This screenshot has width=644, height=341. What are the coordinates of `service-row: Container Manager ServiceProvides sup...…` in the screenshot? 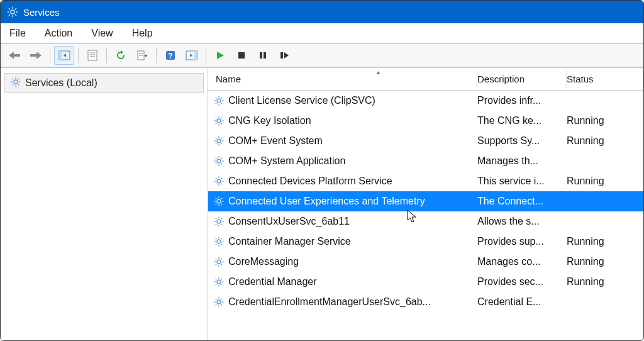 It's located at (426, 242).